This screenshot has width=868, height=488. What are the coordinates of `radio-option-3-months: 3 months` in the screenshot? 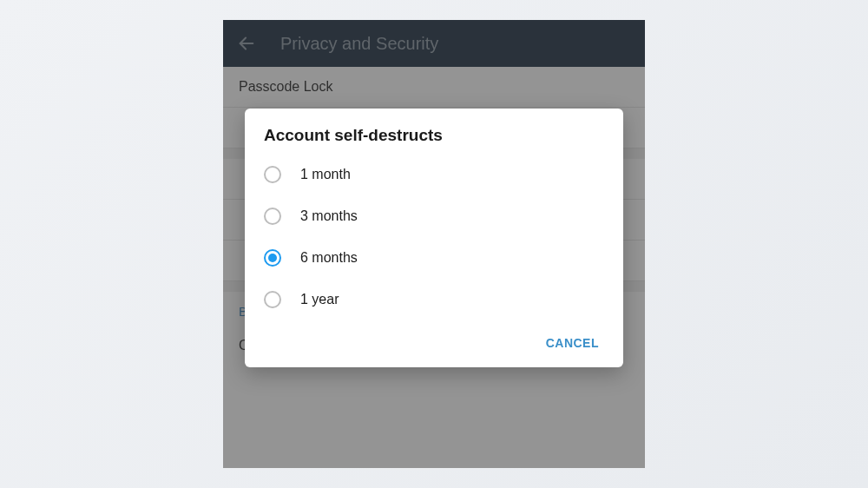 It's located at (434, 216).